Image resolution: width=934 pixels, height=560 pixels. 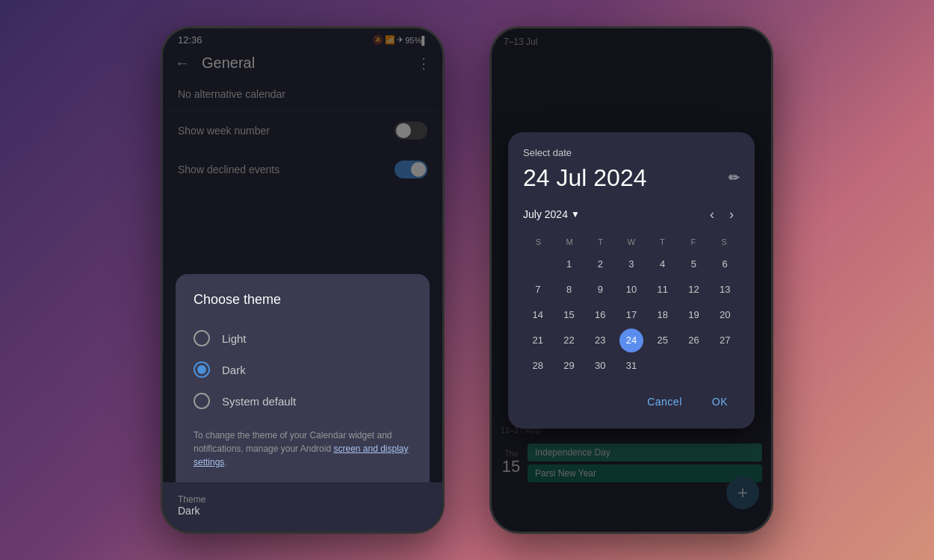 What do you see at coordinates (600, 340) in the screenshot?
I see `cal-day-23: 23` at bounding box center [600, 340].